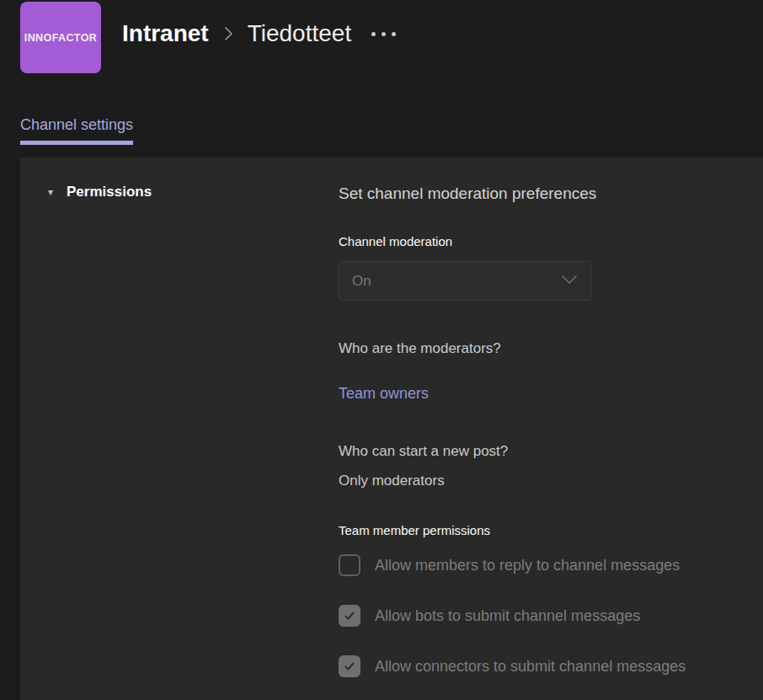  I want to click on channel-header: INNOFACTOR Intranet Tiedotteet, so click(382, 46).